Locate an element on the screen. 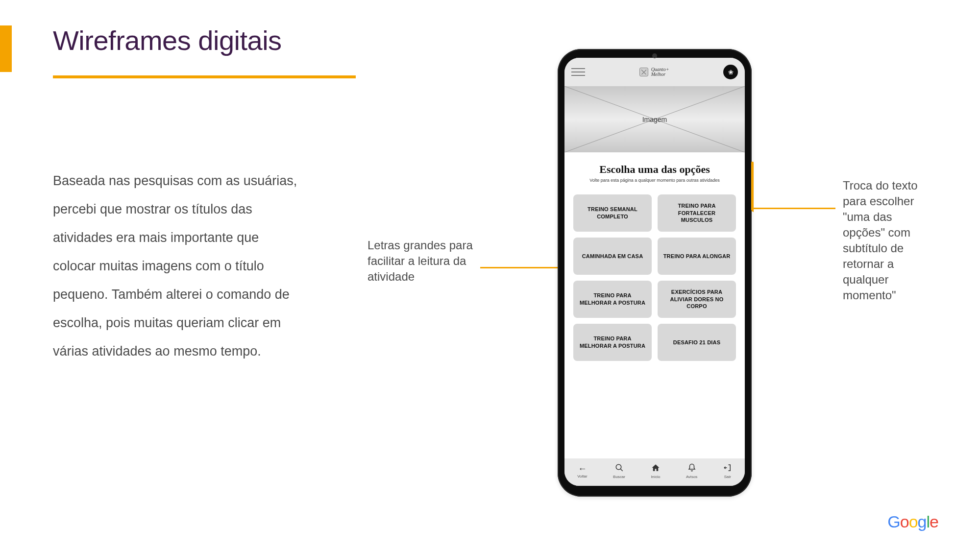  avatar-icon is located at coordinates (731, 72).